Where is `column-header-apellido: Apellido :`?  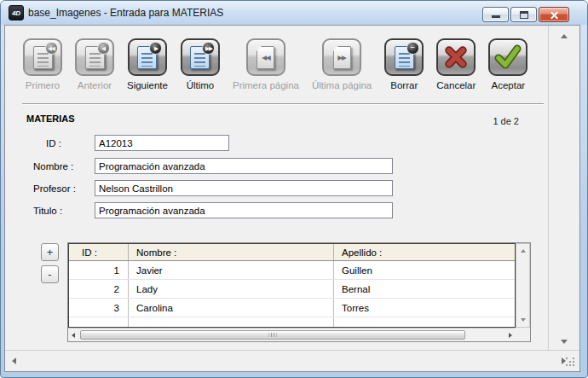
column-header-apellido: Apellido : is located at coordinates (424, 253).